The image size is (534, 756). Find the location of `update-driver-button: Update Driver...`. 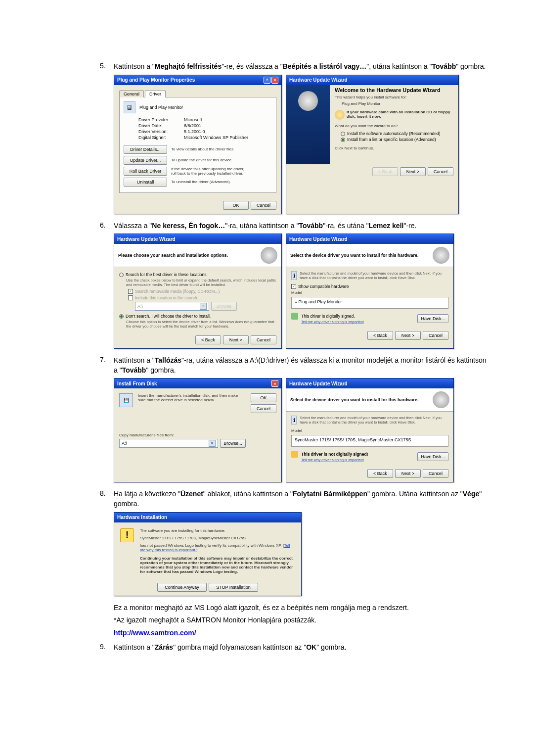

update-driver-button: Update Driver... is located at coordinates (145, 160).